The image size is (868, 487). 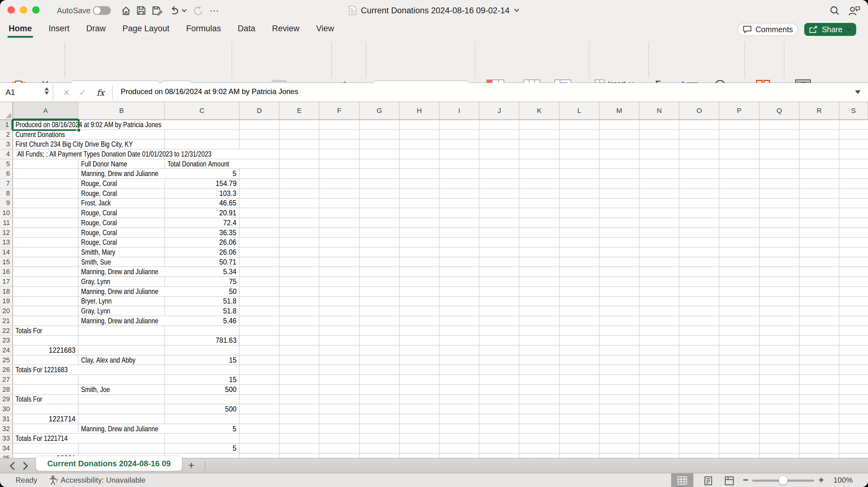 I want to click on comments-button: Comments, so click(x=768, y=30).